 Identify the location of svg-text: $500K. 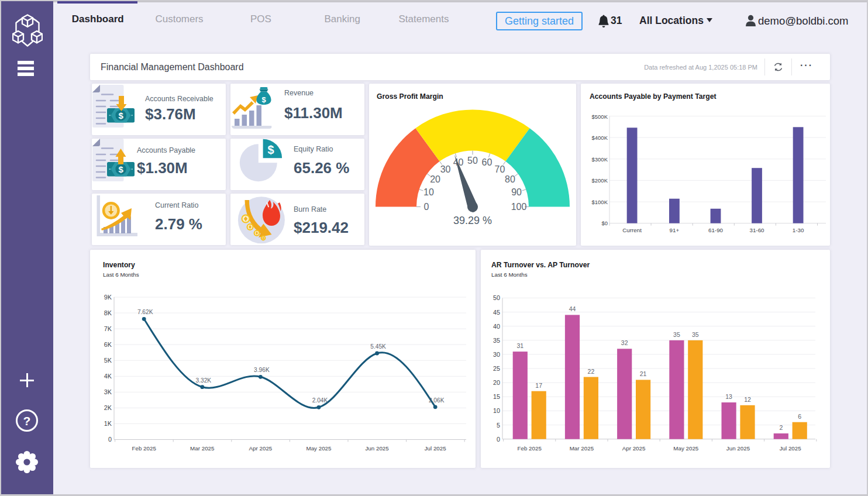
(600, 117).